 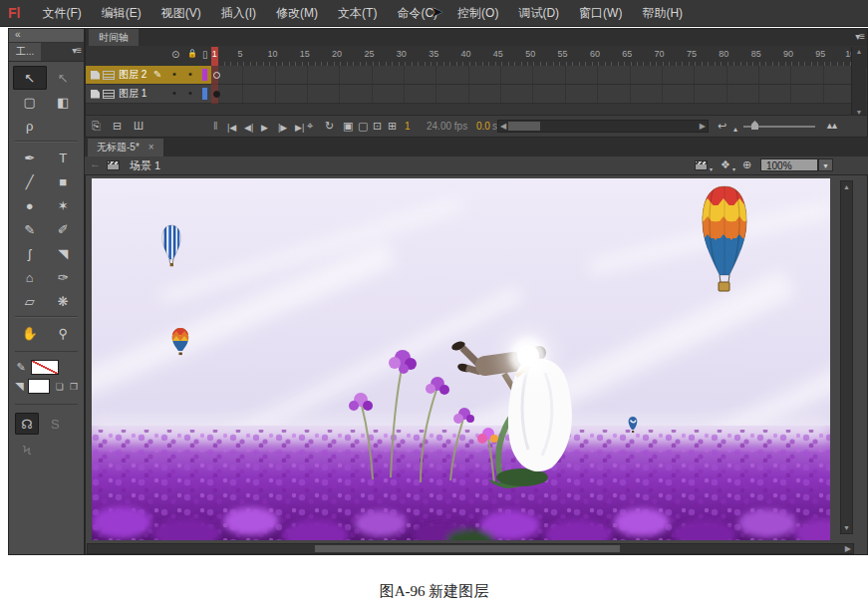 What do you see at coordinates (96, 126) in the screenshot?
I see `new-layer-button: ⎘` at bounding box center [96, 126].